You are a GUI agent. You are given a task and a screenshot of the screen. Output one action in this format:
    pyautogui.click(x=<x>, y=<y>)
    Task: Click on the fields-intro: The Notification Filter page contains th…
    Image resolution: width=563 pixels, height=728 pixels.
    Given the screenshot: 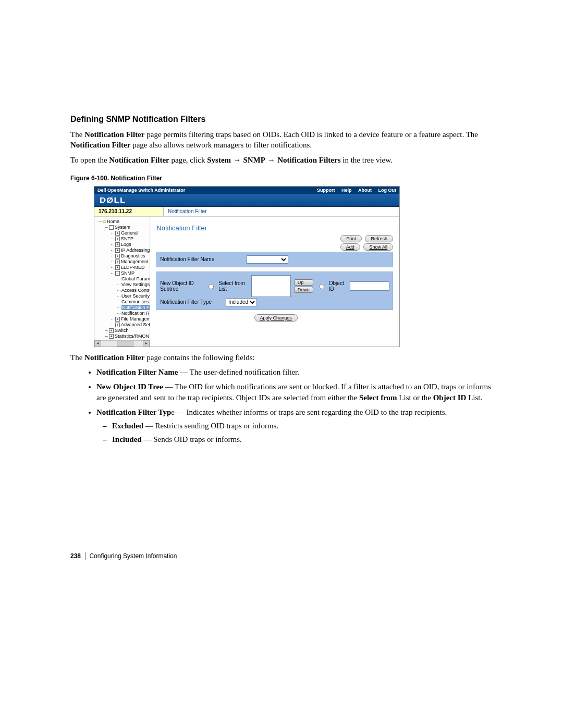 What is the action you would take?
    pyautogui.click(x=282, y=357)
    